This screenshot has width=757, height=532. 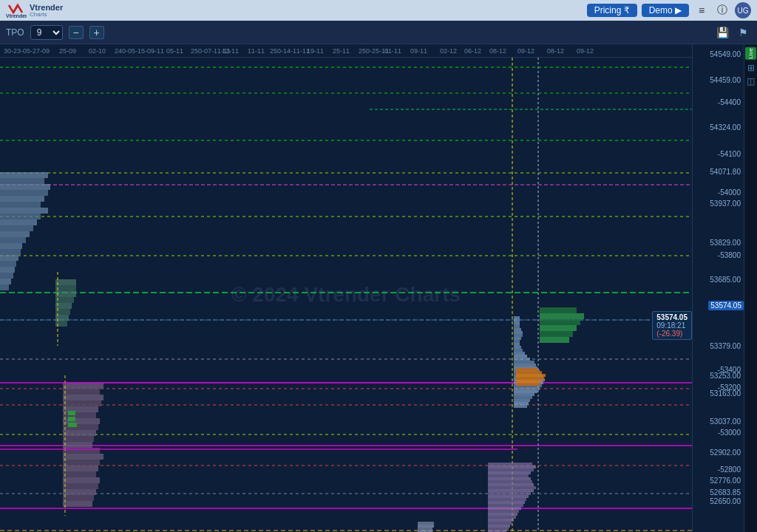 What do you see at coordinates (27, 51) in the screenshot?
I see `time-label-0: 30-23-05-27-09` at bounding box center [27, 51].